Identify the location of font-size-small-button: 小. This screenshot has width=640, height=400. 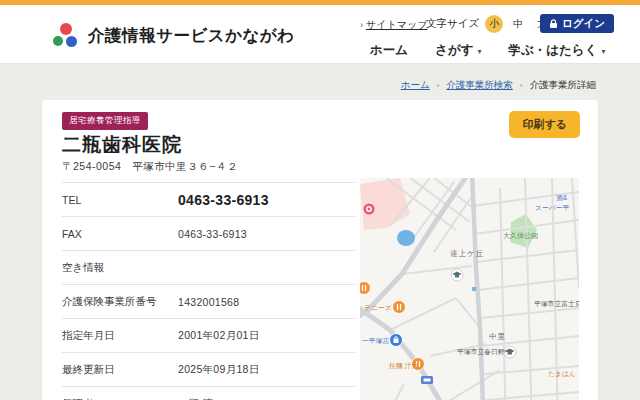
(494, 24).